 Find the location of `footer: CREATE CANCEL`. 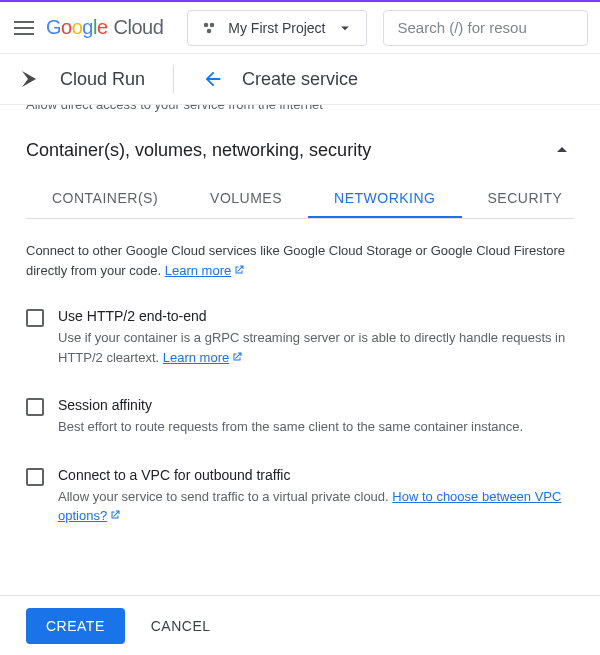

footer: CREATE CANCEL is located at coordinates (300, 625).